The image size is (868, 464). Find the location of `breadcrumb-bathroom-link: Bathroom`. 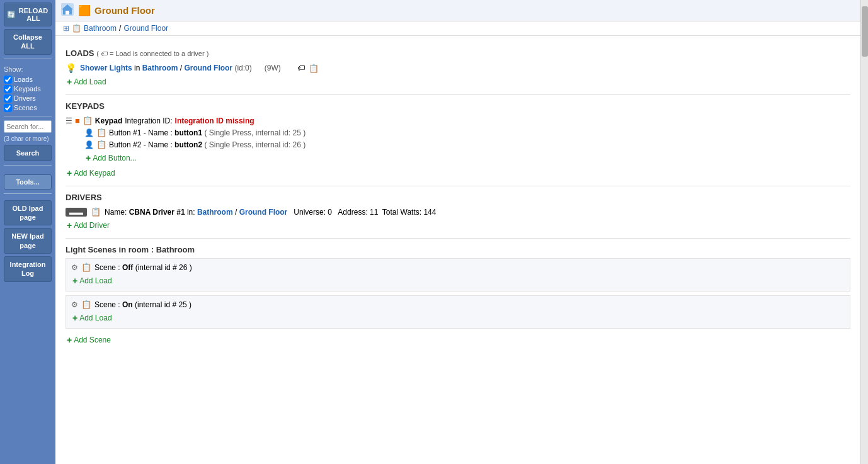

breadcrumb-bathroom-link: Bathroom is located at coordinates (100, 28).